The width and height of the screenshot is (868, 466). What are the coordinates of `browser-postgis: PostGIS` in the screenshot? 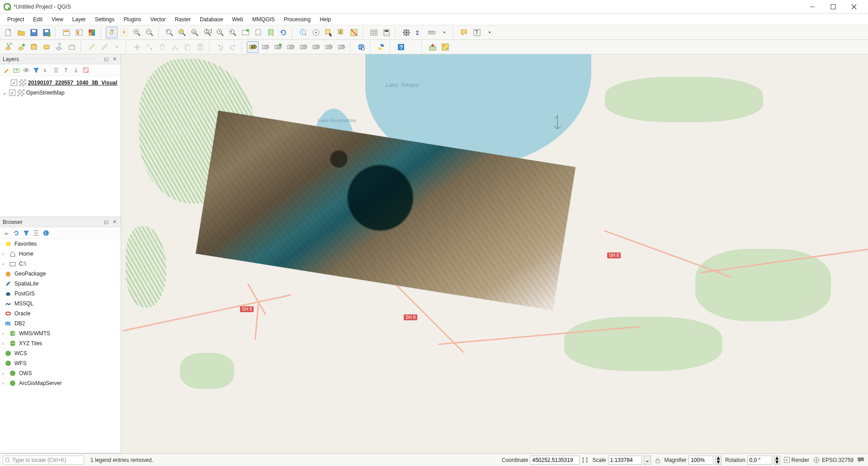 It's located at (61, 294).